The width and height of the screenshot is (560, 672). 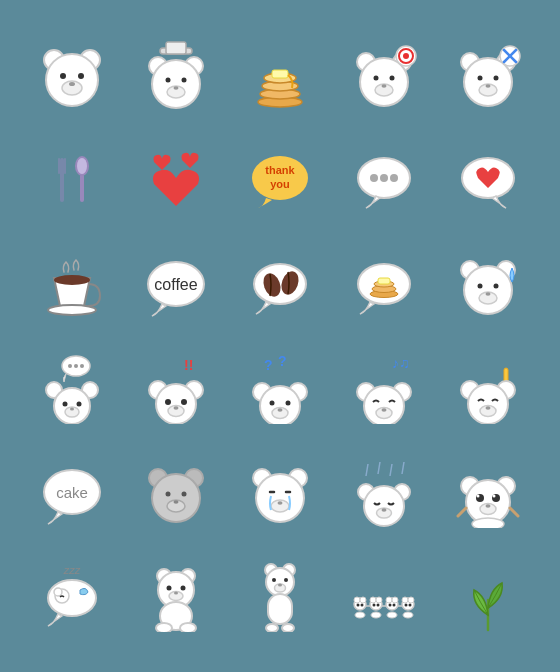 What do you see at coordinates (280, 284) in the screenshot?
I see `sticker-r3c3` at bounding box center [280, 284].